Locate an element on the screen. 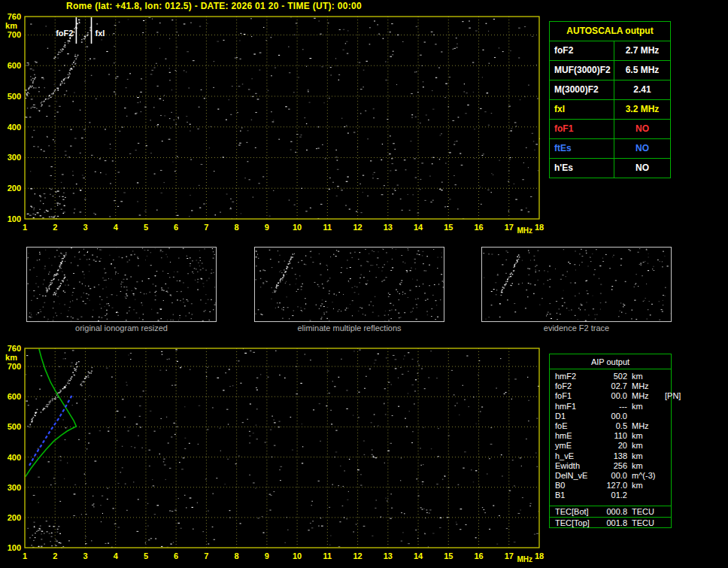 This screenshot has height=568, width=728. aip-row-value: 256 is located at coordinates (614, 466).